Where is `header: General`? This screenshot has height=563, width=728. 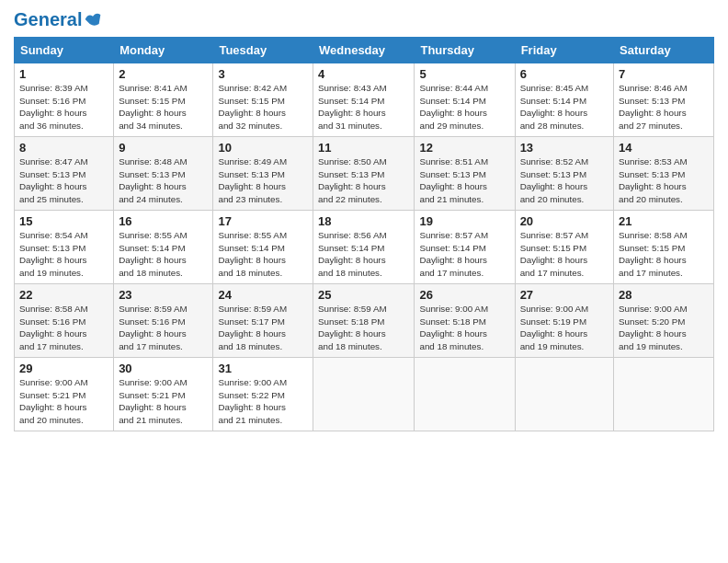
header: General is located at coordinates (364, 19).